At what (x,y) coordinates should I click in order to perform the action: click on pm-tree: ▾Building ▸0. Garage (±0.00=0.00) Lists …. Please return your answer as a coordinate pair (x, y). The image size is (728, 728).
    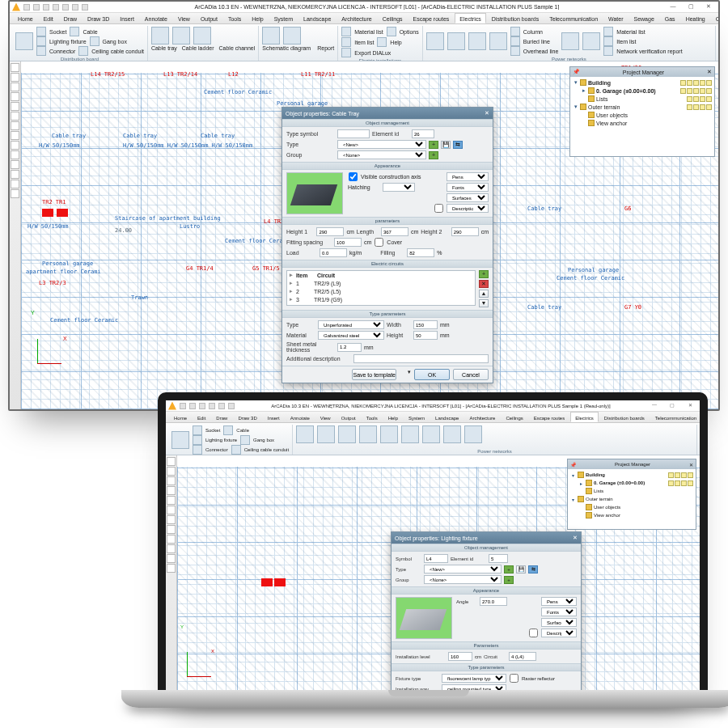
    Looking at the image, I should click on (642, 116).